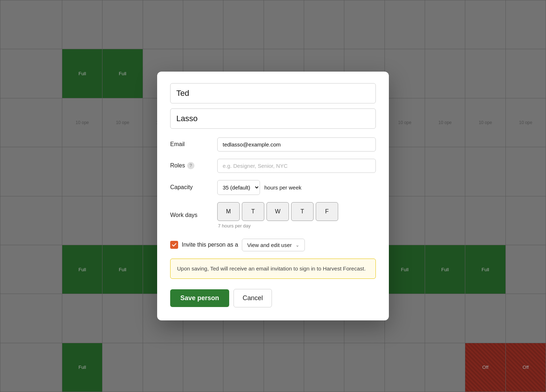 The height and width of the screenshot is (392, 546). I want to click on day-thursday-button: T, so click(302, 212).